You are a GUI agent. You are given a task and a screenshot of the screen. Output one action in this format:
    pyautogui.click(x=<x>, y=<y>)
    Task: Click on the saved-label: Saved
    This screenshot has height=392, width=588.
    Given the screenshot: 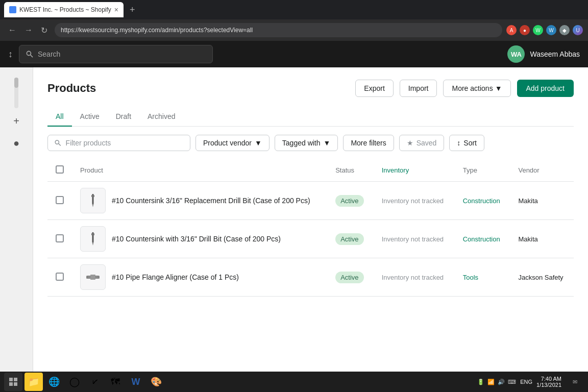 What is the action you would take?
    pyautogui.click(x=427, y=143)
    